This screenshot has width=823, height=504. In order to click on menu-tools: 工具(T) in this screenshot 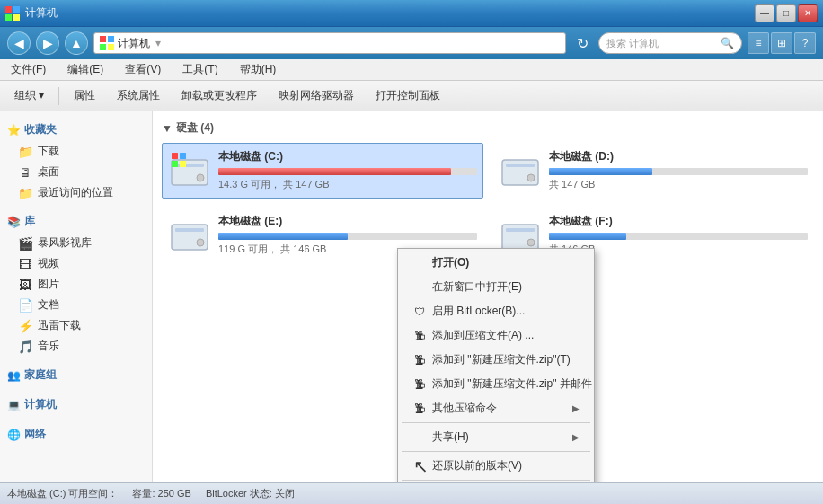, I will do `click(199, 70)`.